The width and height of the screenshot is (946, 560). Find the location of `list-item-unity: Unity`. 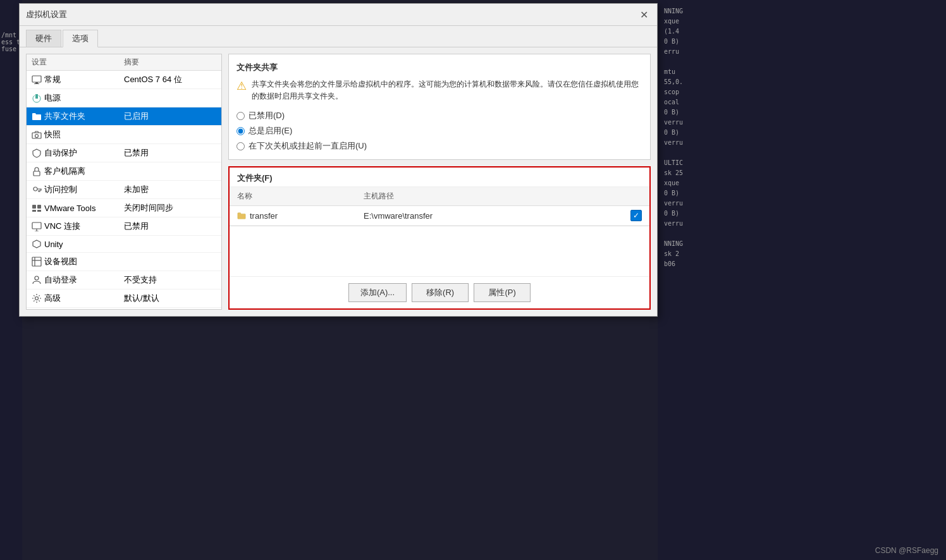

list-item-unity: Unity is located at coordinates (124, 244).